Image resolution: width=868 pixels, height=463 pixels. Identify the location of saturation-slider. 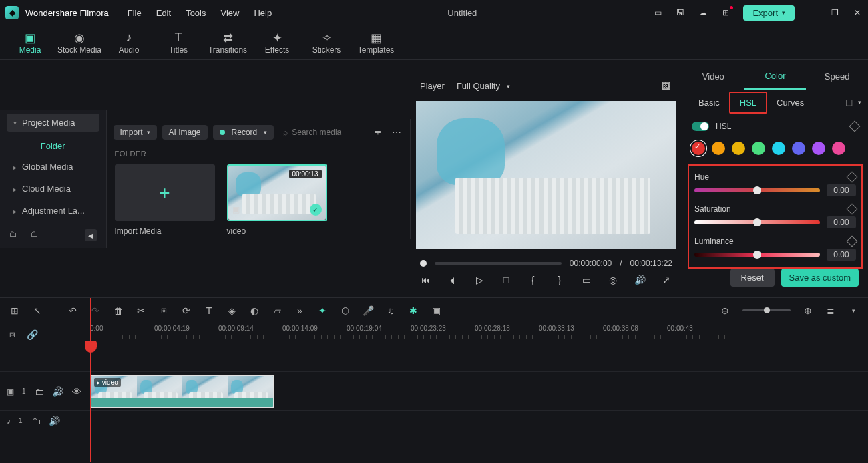
(757, 222).